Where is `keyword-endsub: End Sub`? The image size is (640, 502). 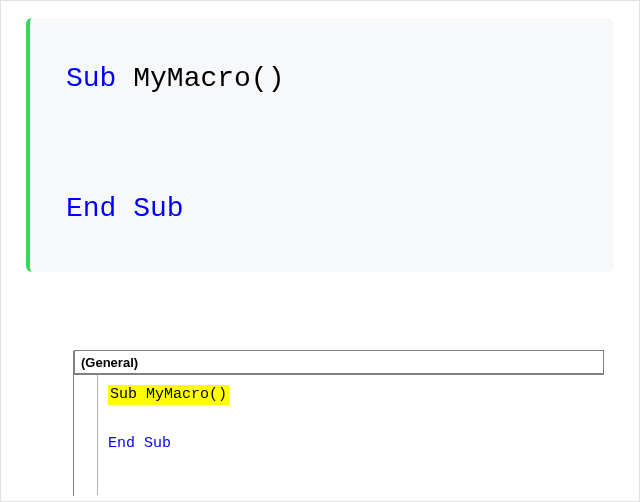 keyword-endsub: End Sub is located at coordinates (125, 208).